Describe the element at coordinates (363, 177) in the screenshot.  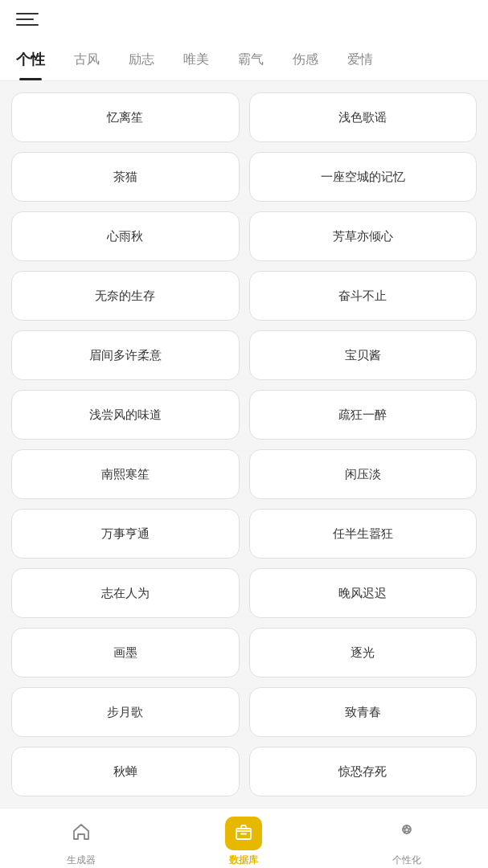
I see `grid-item: 一座空城的记忆` at that location.